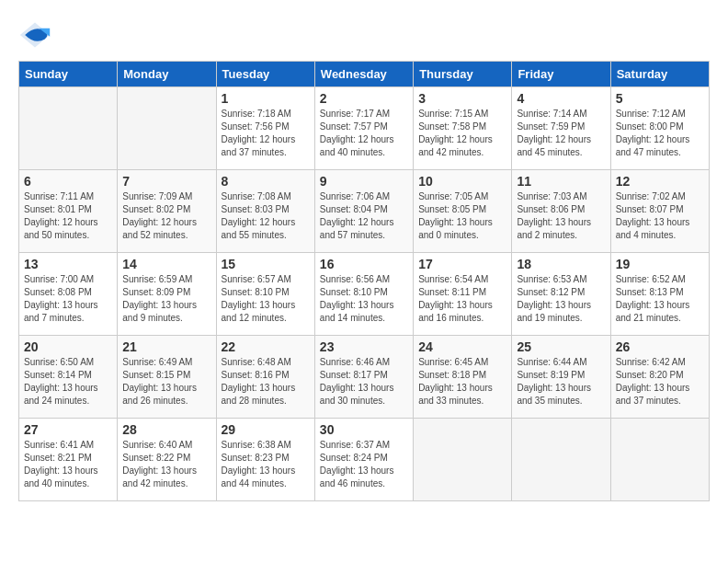 The height and width of the screenshot is (563, 728). Describe the element at coordinates (660, 129) in the screenshot. I see `calendar-cell: 5Sunrise: 7:12 AM Sunset: 8:00 PM Daylig…` at that location.